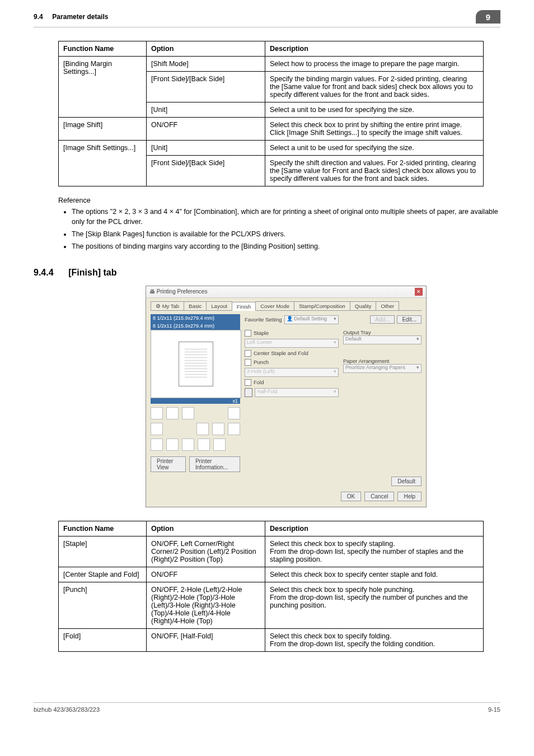 This screenshot has height=756, width=534. Describe the element at coordinates (351, 496) in the screenshot. I see `ok-button: OK` at that location.